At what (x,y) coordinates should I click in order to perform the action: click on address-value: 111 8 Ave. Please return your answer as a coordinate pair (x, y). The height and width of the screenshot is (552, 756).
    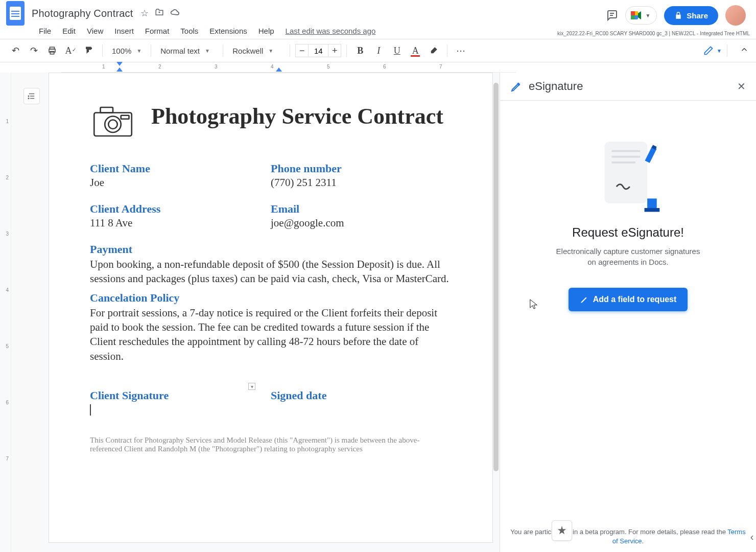
    Looking at the image, I should click on (180, 223).